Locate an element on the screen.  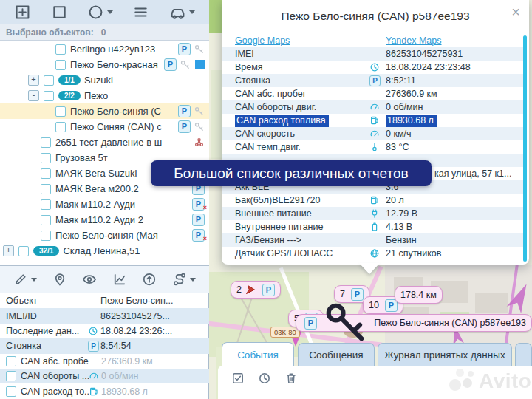
info-label: Стоянка is located at coordinates (47, 346).